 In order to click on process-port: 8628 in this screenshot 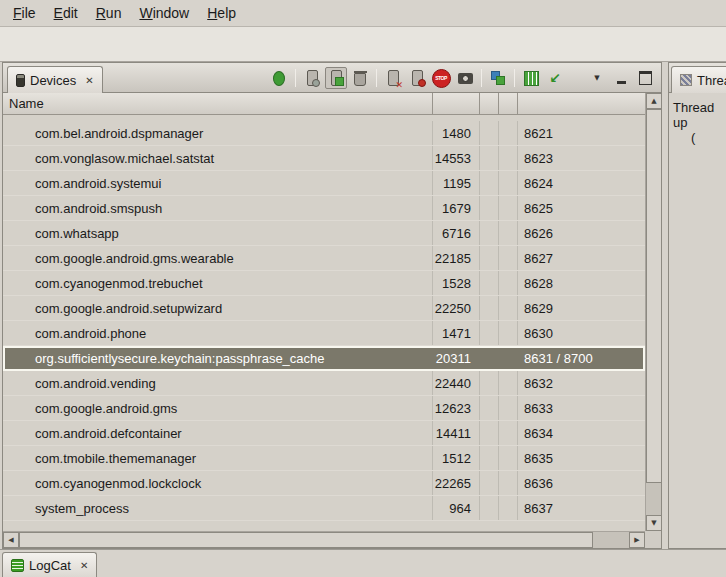, I will do `click(582, 283)`.